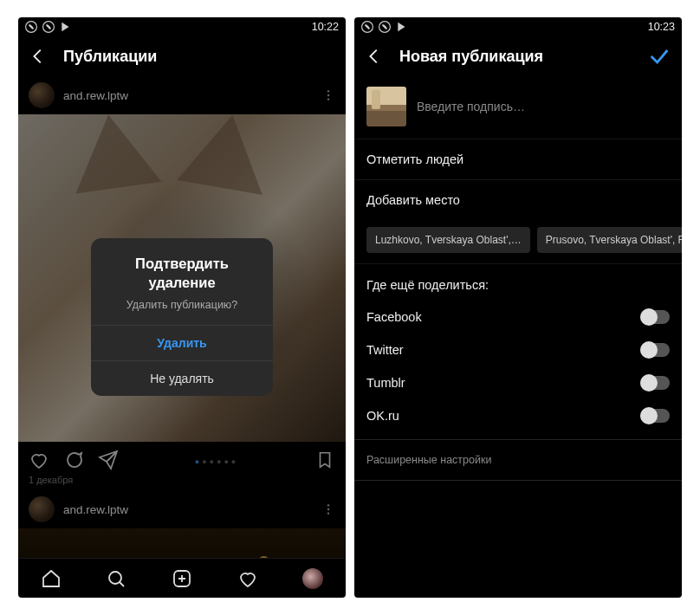 This screenshot has width=700, height=615. I want to click on dialog-subtitle: Удалить публикацию?, so click(182, 309).